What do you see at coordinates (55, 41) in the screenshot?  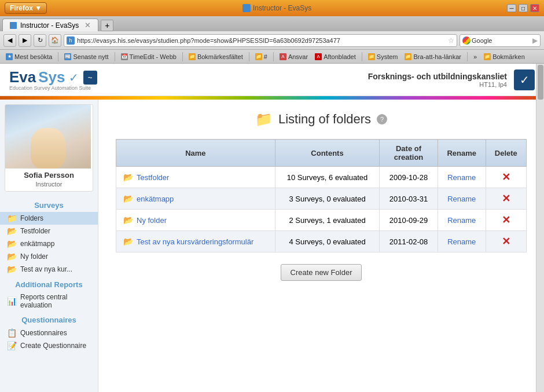 I see `home-button: 🏠` at bounding box center [55, 41].